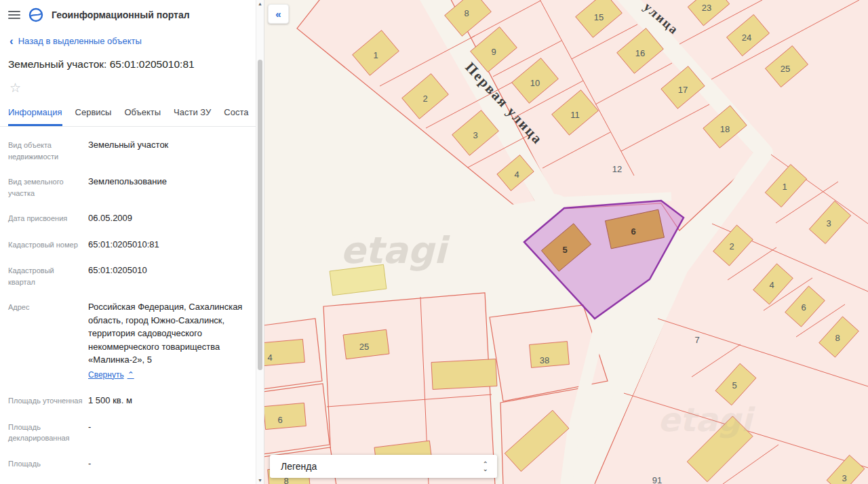 Image resolution: width=868 pixels, height=484 pixels. What do you see at coordinates (142, 115) in the screenshot?
I see `tab-objects: Объекты` at bounding box center [142, 115].